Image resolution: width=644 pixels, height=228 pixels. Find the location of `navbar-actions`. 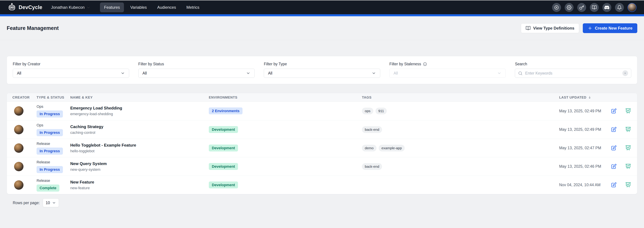

navbar-actions is located at coordinates (594, 8).